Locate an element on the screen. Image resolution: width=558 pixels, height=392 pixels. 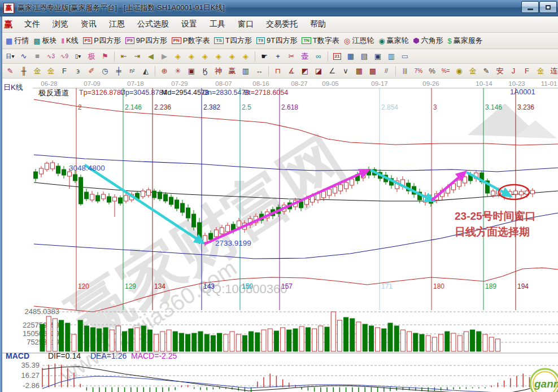
red-grid-tool: ▦ is located at coordinates (359, 71).